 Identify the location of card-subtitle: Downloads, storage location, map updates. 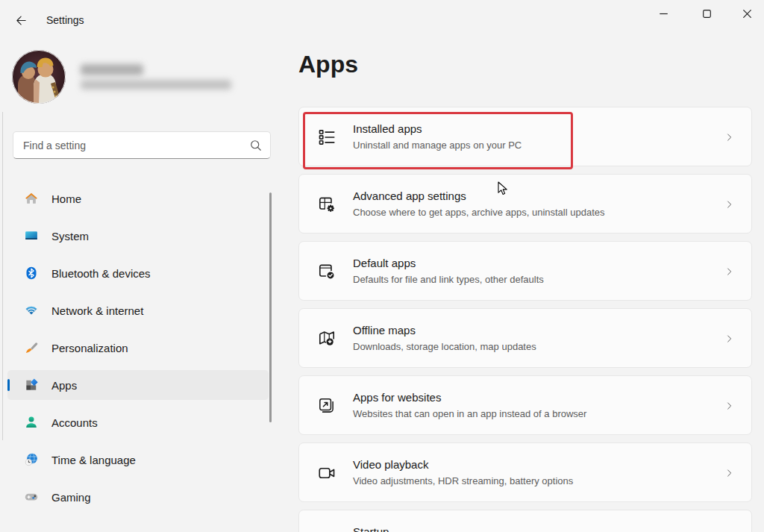
(445, 346).